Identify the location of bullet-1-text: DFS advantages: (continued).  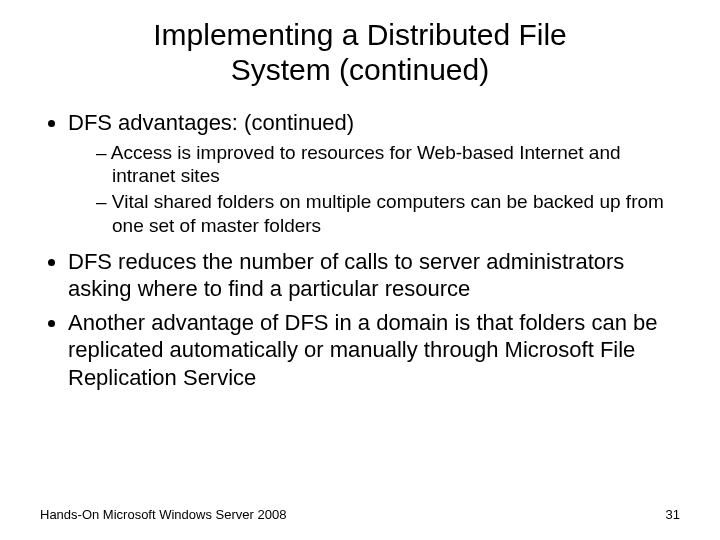
(211, 122).